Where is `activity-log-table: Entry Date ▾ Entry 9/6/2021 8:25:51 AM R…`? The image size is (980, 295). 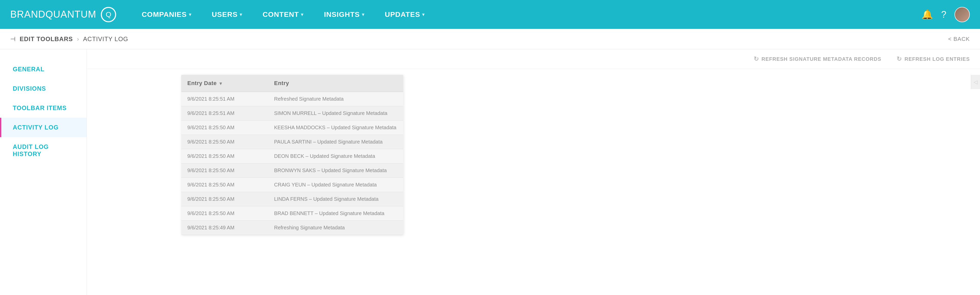 activity-log-table: Entry Date ▾ Entry 9/6/2021 8:25:51 AM R… is located at coordinates (292, 155).